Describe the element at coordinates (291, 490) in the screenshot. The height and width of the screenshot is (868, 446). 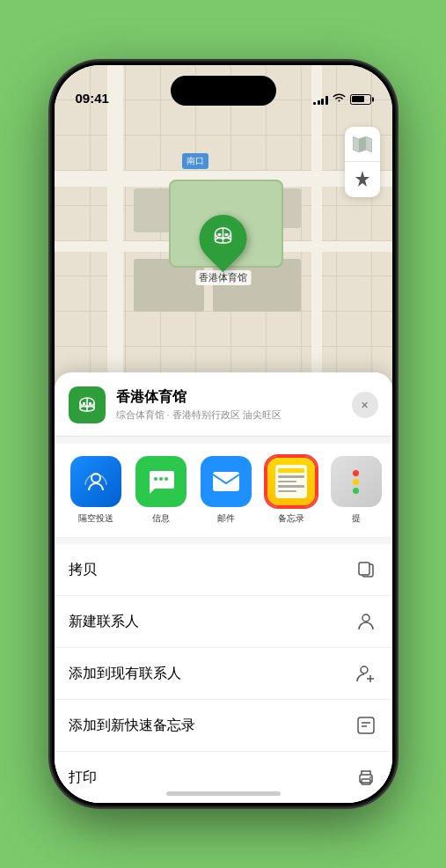
I see `share-item-notes: 备忘录` at that location.